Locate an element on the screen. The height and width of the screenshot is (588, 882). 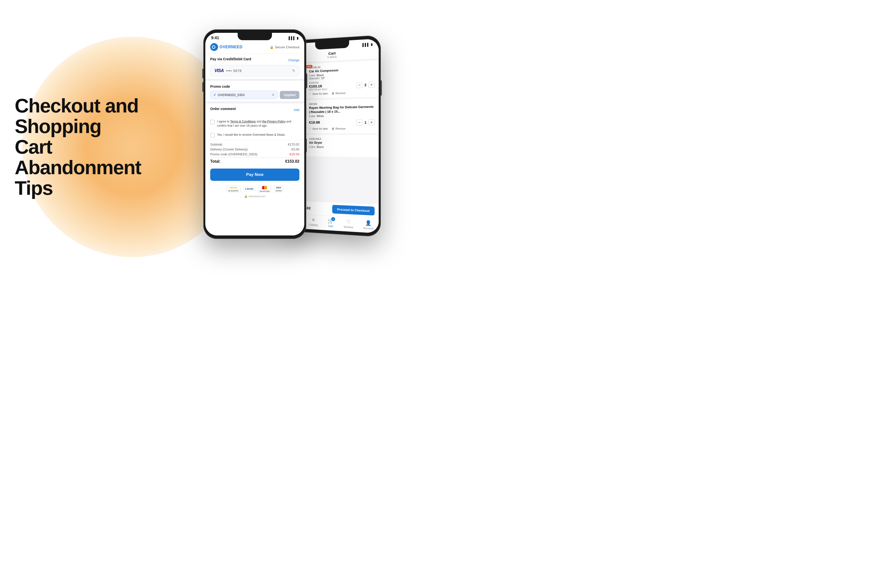
phone-checkout: 9:41 ▌▌▌ ▮ is located at coordinates (255, 134).